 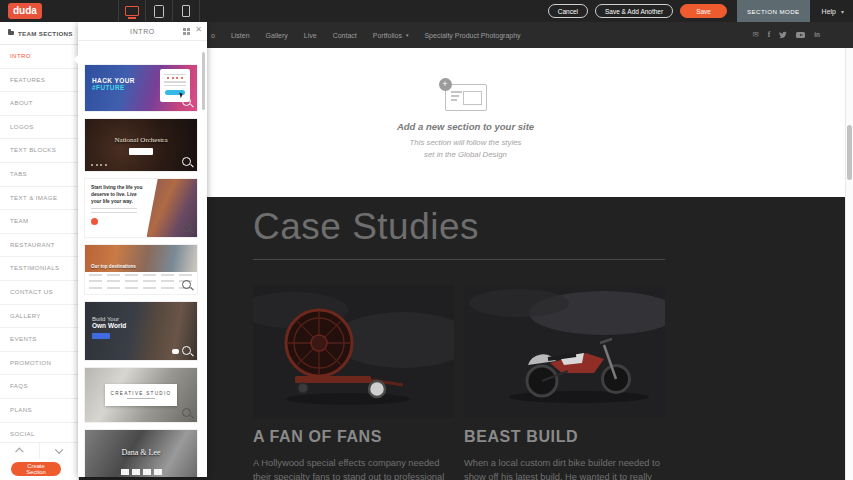 What do you see at coordinates (159, 12) in the screenshot?
I see `tablet-icon` at bounding box center [159, 12].